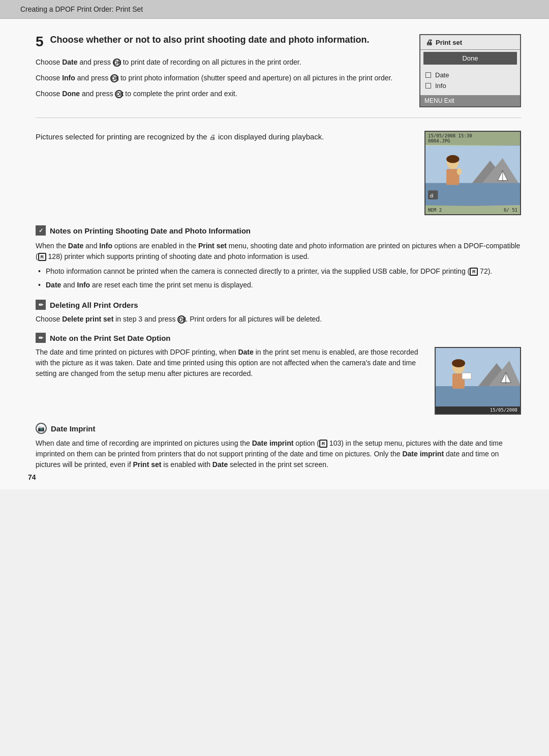 The image size is (549, 756). Describe the element at coordinates (449, 43) in the screenshot. I see `print-set-title-text: Print set` at that location.